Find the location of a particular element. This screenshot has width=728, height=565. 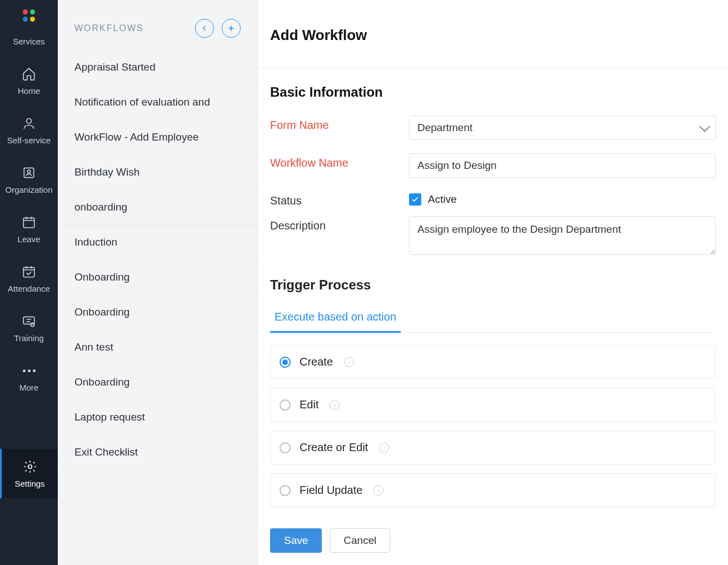

basic-info-heading: Basic Information is located at coordinates (493, 92).